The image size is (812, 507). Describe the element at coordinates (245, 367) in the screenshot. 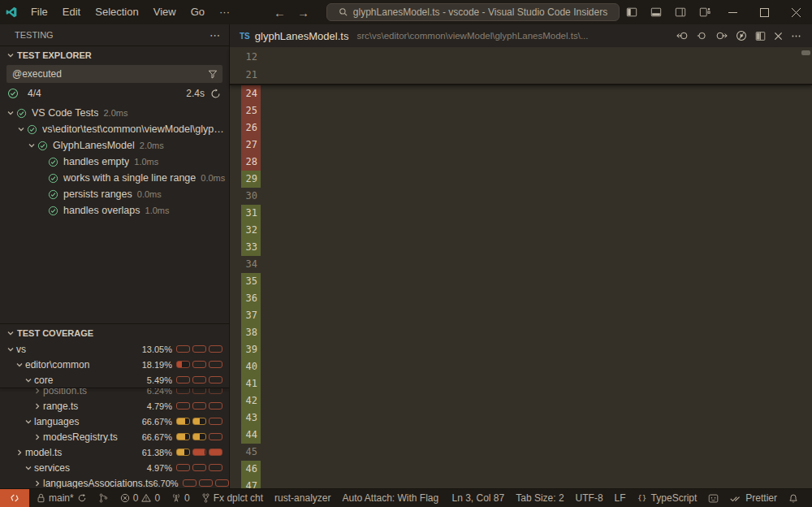

I see `line-gutter: 40` at that location.